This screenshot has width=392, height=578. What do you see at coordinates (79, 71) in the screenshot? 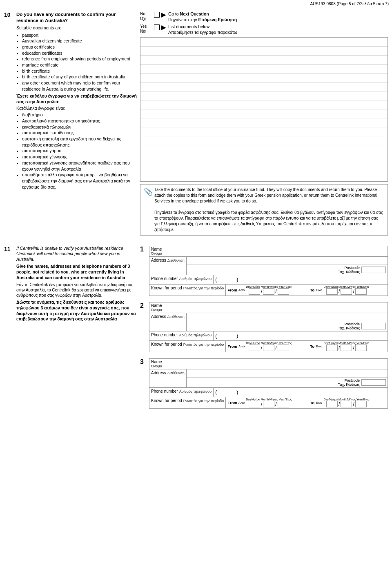
I see `list-item: birth certificate` at bounding box center [79, 71].